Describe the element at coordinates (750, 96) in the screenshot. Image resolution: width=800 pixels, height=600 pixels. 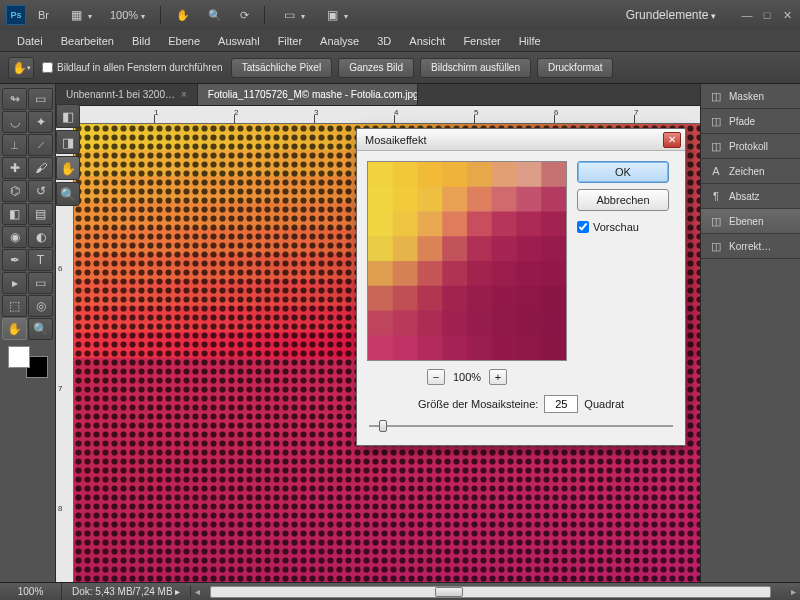
I see `panel-masken: ◫Masken` at that location.